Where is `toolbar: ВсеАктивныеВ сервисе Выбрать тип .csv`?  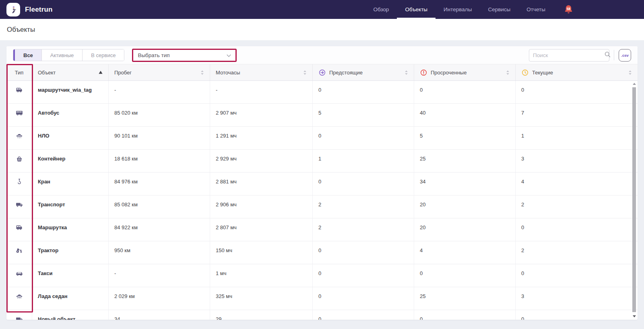
toolbar: ВсеАктивныеВ сервисе Выбрать тип .csv is located at coordinates (322, 55).